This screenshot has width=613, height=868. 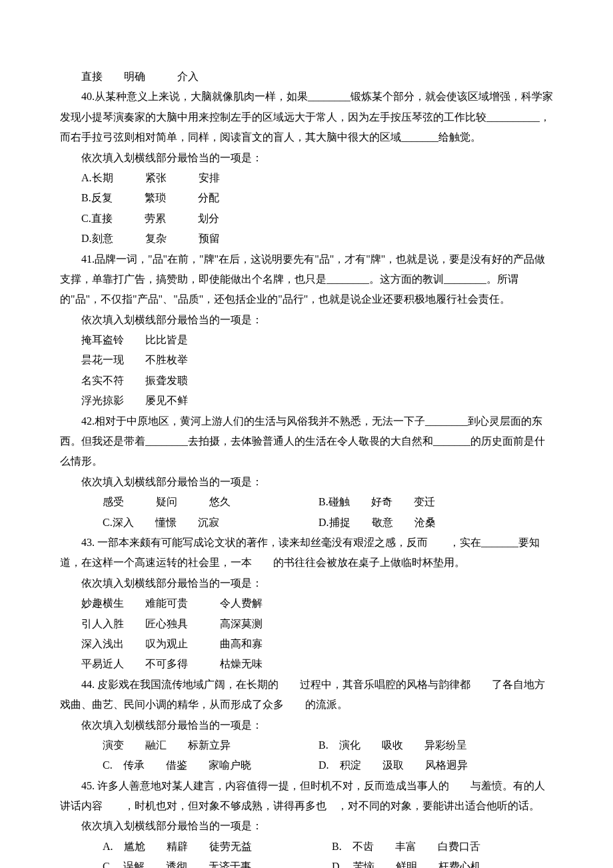 I want to click on q40-prompt: 依次填入划横线部分最恰当的一项是：, so click(x=306, y=158).